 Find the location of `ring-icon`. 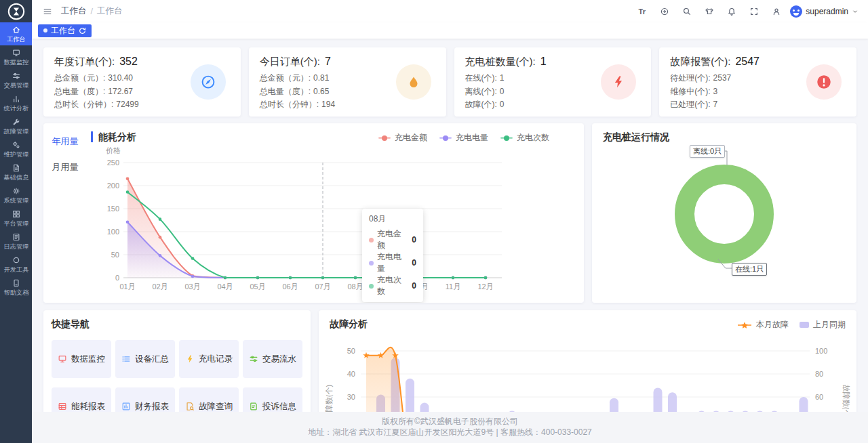

ring-icon is located at coordinates (16, 260).